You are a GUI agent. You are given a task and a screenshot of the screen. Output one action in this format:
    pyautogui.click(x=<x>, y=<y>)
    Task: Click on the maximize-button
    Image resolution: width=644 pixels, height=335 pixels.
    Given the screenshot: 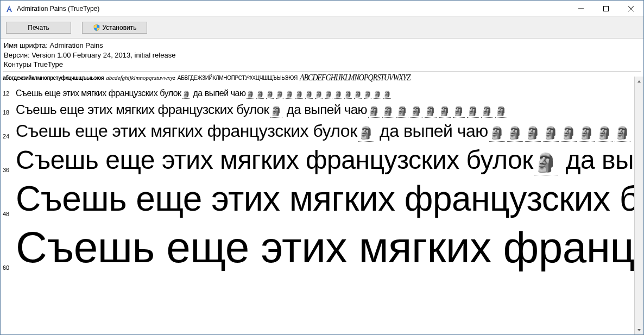 What is the action you would take?
    pyautogui.click(x=606, y=9)
    